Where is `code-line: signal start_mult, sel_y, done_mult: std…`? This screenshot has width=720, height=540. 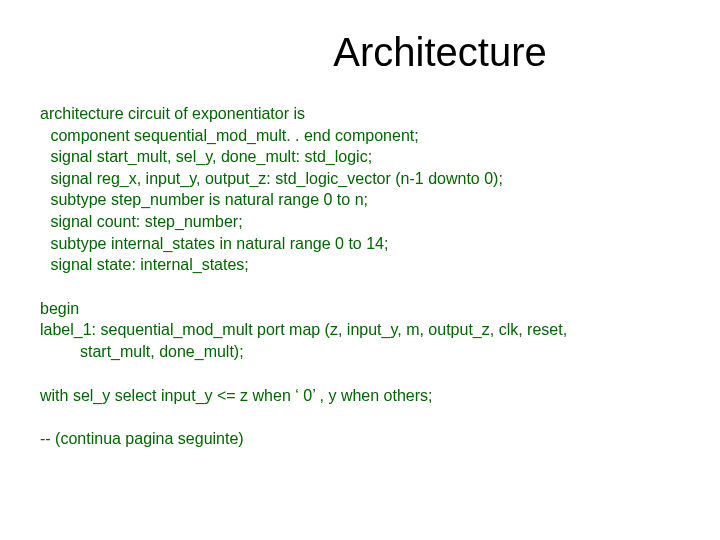
code-line: signal start_mult, sel_y, done_mult: std… is located at coordinates (360, 157).